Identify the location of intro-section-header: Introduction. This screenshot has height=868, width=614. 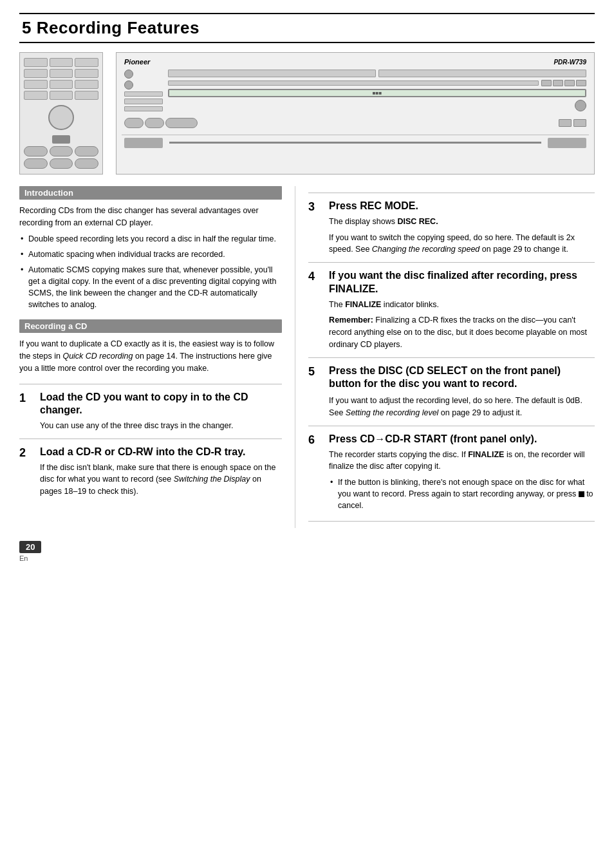
(151, 193).